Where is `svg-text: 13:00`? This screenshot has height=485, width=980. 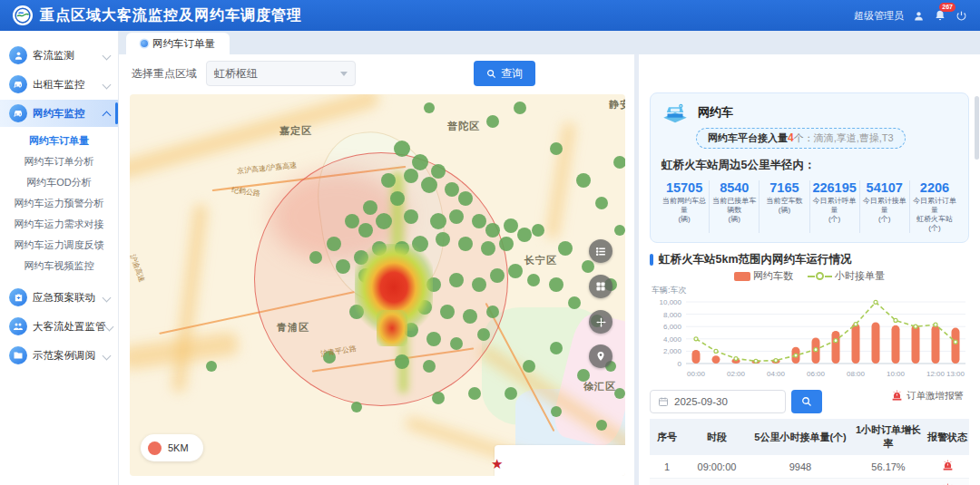 svg-text: 13:00 is located at coordinates (956, 373).